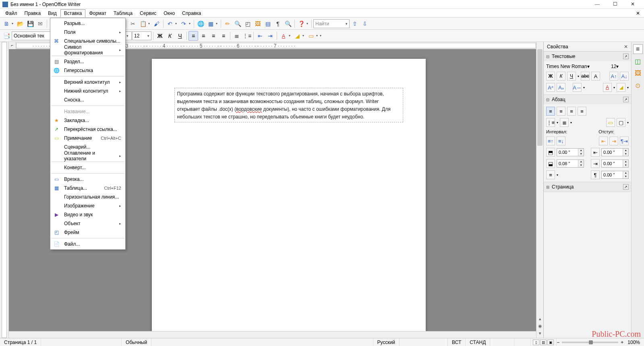  What do you see at coordinates (551, 76) in the screenshot?
I see `sidebar-bold-button: Ж` at bounding box center [551, 76].